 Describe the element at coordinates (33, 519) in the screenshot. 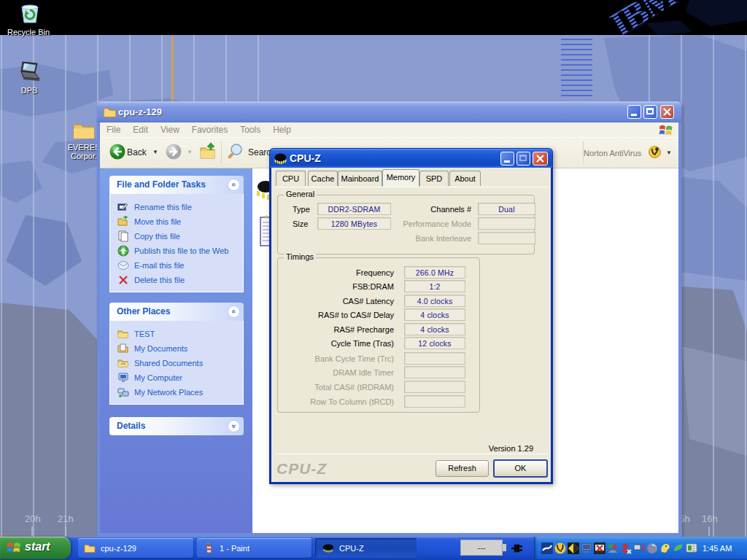

I see `svg-text: 20h` at that location.